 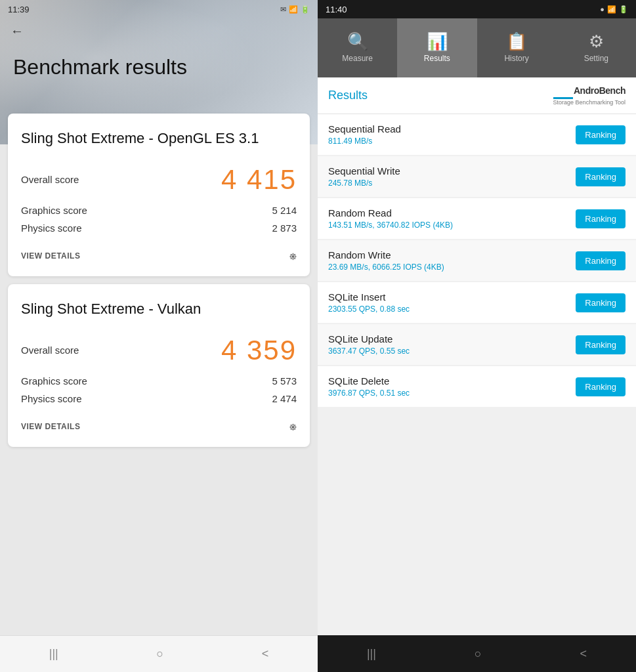 What do you see at coordinates (159, 228) in the screenshot?
I see `physics-score-row: Physics score 2 873` at bounding box center [159, 228].